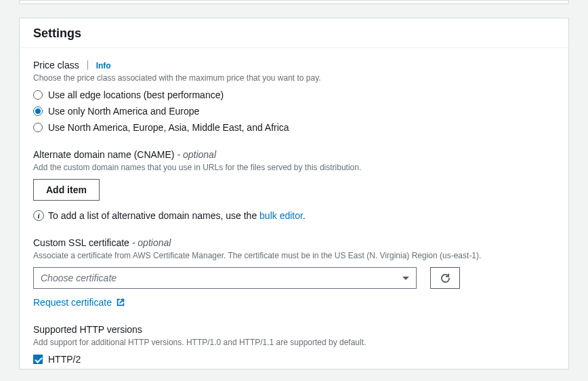 The width and height of the screenshot is (588, 381). I want to click on refresh-button, so click(445, 278).